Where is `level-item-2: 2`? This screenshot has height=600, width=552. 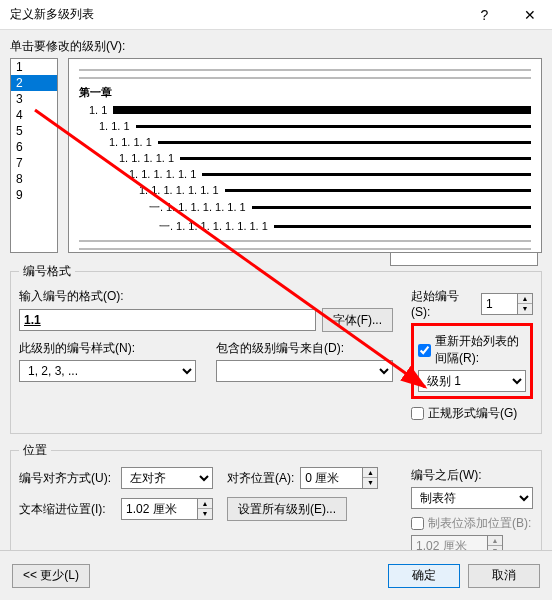 level-item-2: 2 is located at coordinates (34, 83).